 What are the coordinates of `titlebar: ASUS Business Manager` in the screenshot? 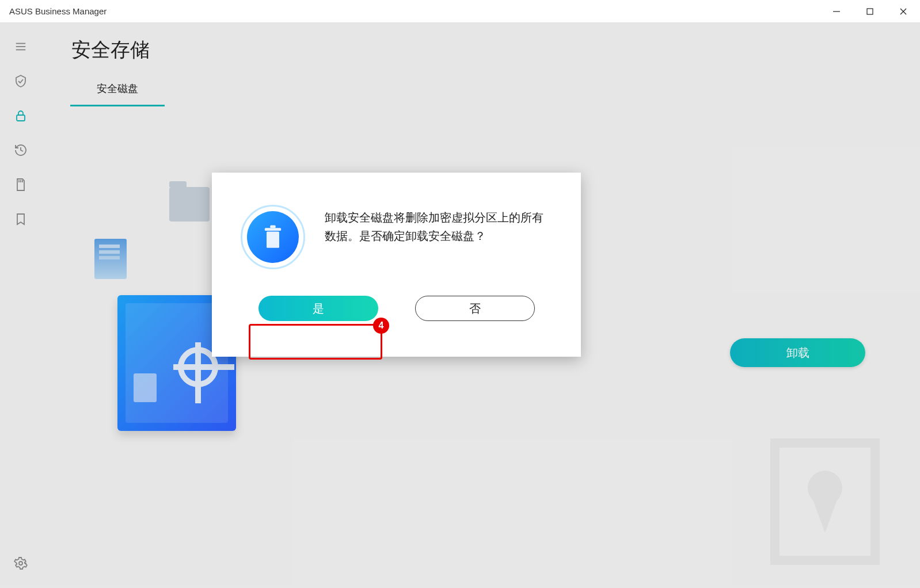 It's located at (460, 12).